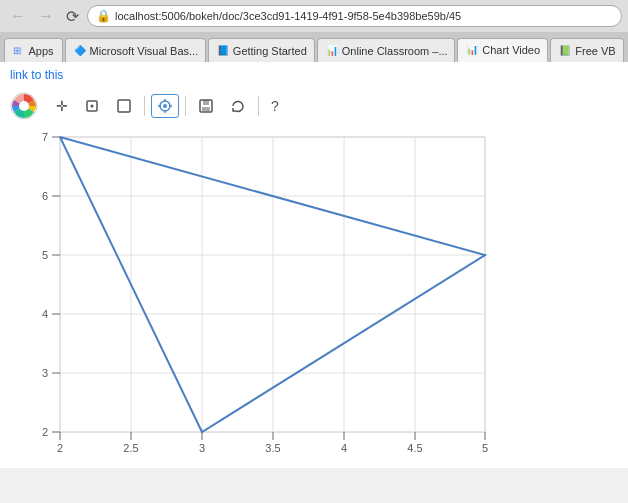  Describe the element at coordinates (45, 196) in the screenshot. I see `y-tick-6: 6` at that location.